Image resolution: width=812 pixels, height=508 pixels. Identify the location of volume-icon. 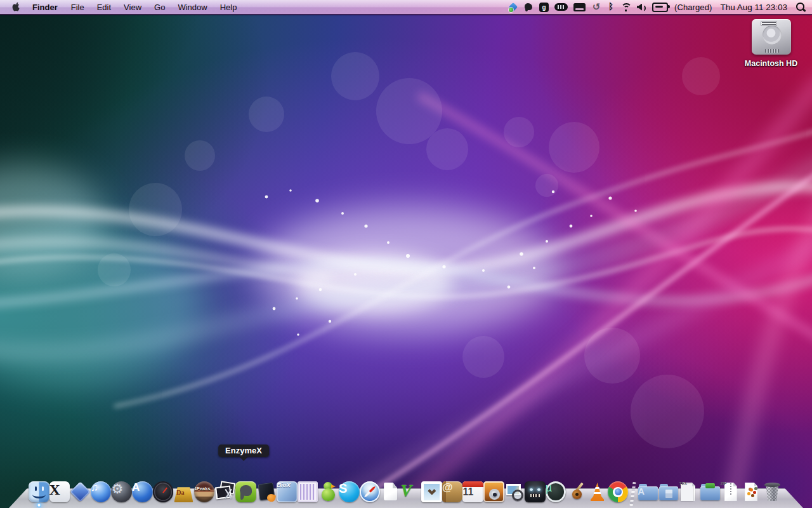
(642, 8).